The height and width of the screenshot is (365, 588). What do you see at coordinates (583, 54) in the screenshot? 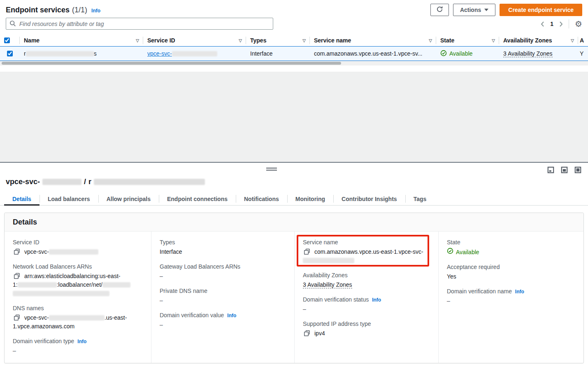
I see `row-truncated-cell: Y` at bounding box center [583, 54].